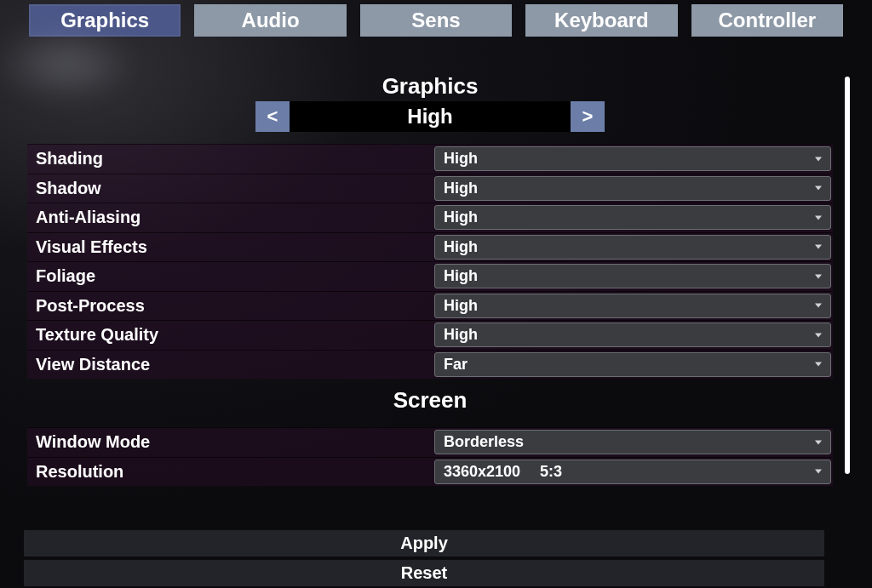  What do you see at coordinates (424, 573) in the screenshot?
I see `reset-button: Reset` at bounding box center [424, 573].